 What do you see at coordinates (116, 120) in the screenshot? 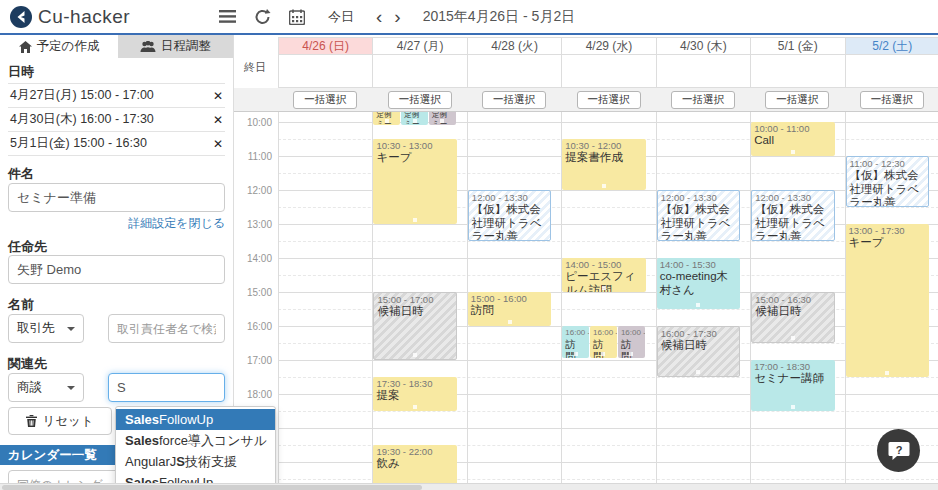
I see `candidate-date-row: 4月30日(木) 16:00 - 17:30✕` at bounding box center [116, 120].